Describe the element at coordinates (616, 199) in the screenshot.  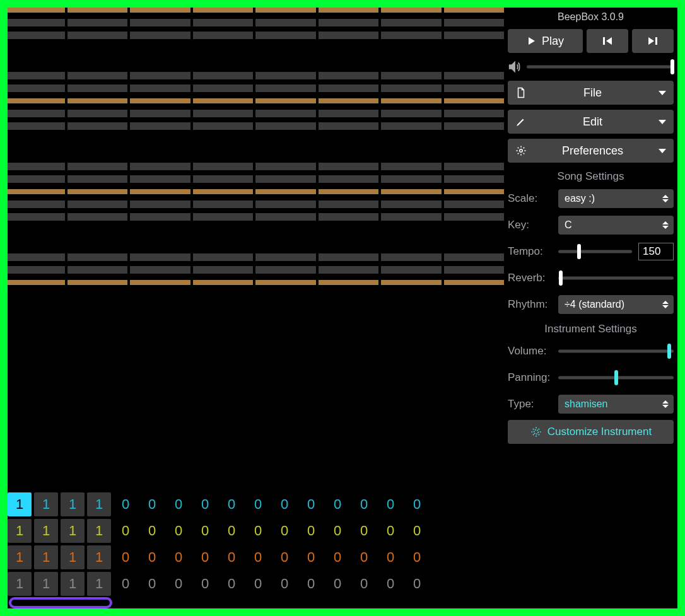
I see `scale-select: easy :)` at that location.